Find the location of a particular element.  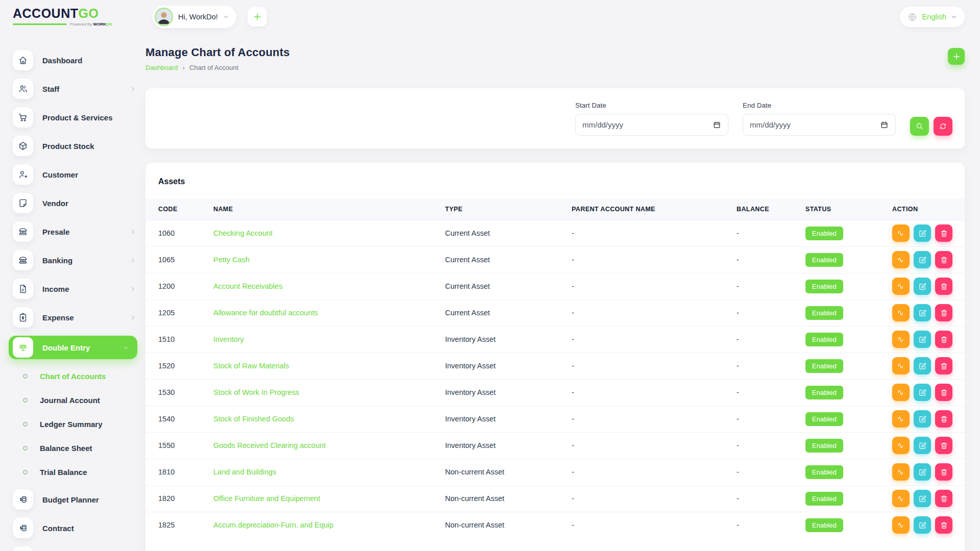

sidebar-item-expense: Expense is located at coordinates (77, 317).